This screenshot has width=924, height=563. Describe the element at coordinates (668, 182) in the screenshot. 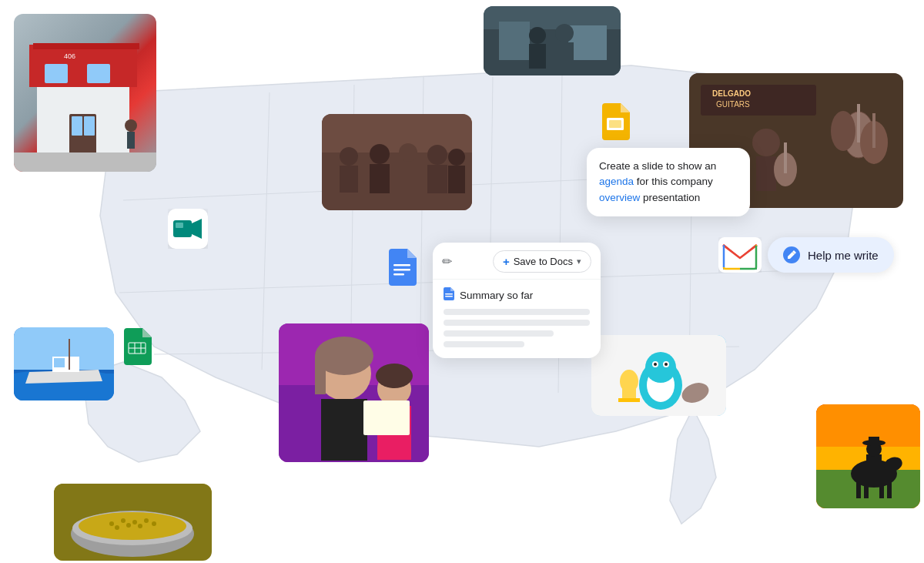

I see `slides-prompt-card: Create a slide to show an agenda for thi…` at that location.